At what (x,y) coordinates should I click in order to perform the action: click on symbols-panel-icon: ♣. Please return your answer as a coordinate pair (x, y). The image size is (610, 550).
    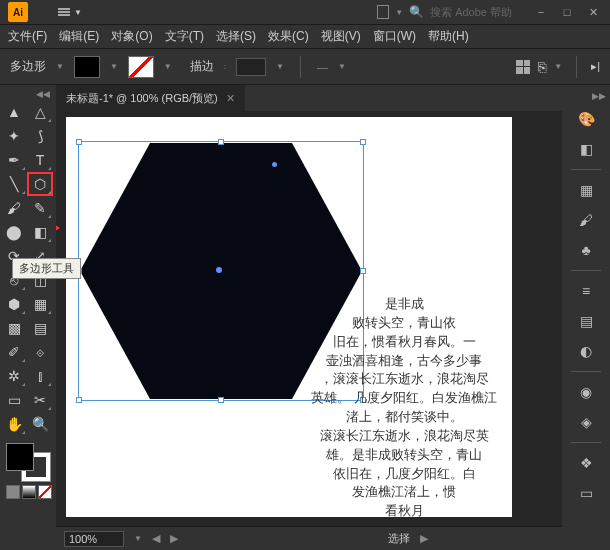
    Looking at the image, I should click on (586, 250).